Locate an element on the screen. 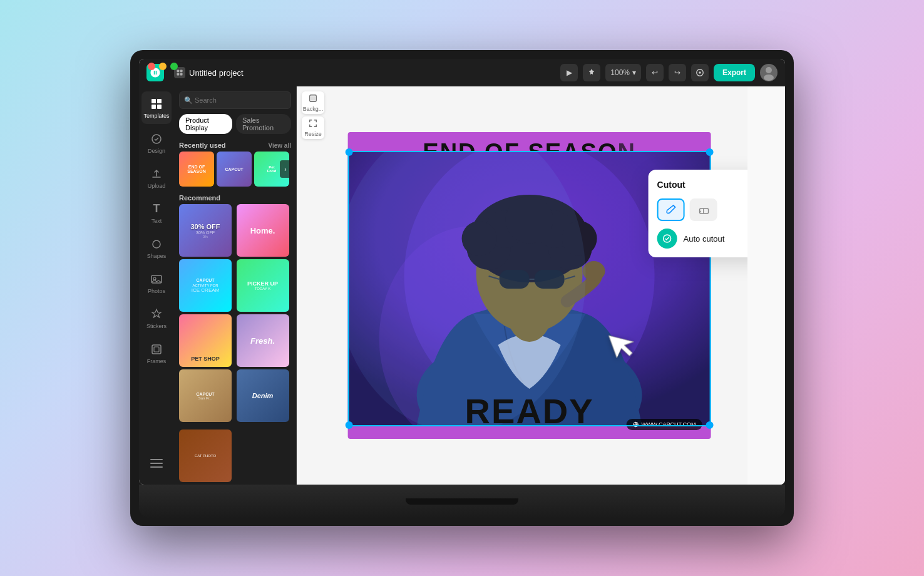  project-name: Untitled project is located at coordinates (217, 73).